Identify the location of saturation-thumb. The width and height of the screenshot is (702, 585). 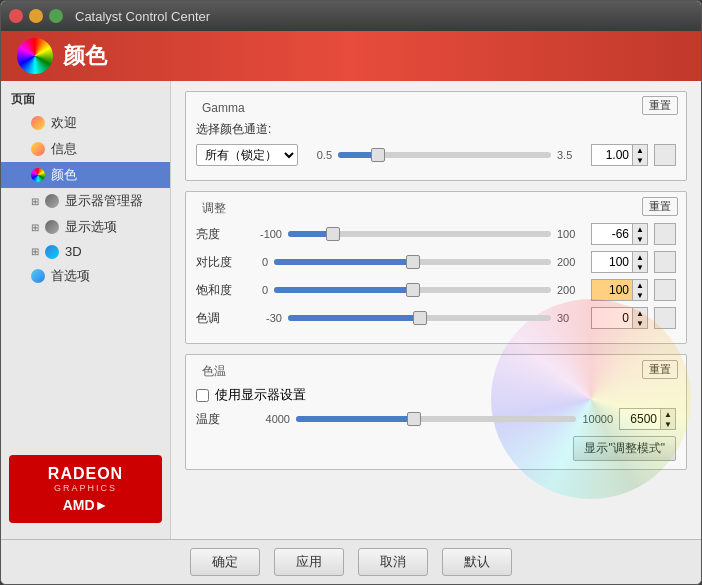
(413, 290).